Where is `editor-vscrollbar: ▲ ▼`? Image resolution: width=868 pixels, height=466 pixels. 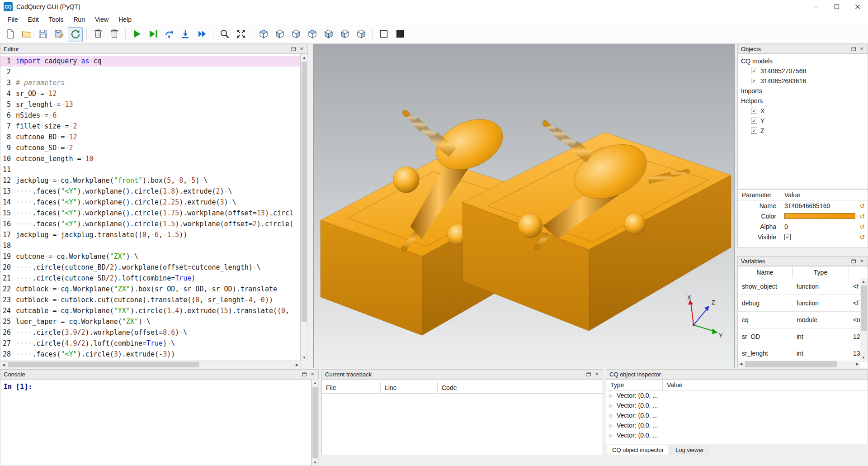 editor-vscrollbar: ▲ ▼ is located at coordinates (304, 207).